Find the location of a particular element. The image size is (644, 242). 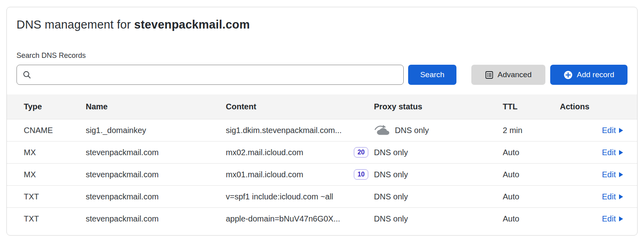

record-content: v=spf1 include:icloud.com ~all is located at coordinates (279, 197).